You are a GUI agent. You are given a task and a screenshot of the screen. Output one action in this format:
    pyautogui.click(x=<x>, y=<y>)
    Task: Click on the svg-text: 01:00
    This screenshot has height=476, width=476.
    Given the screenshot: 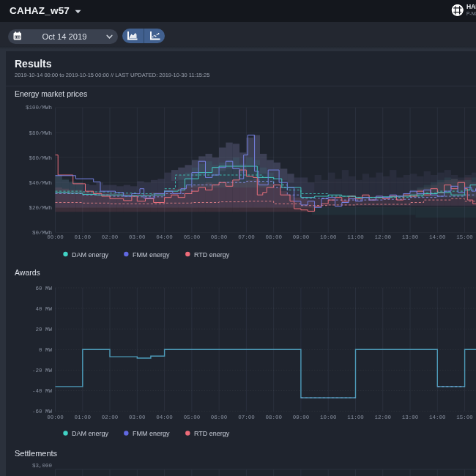 What is the action you would take?
    pyautogui.click(x=83, y=417)
    